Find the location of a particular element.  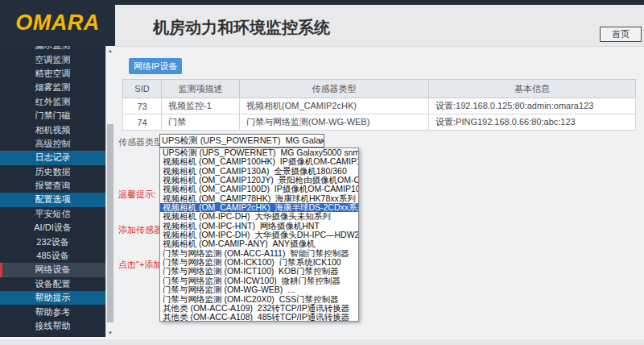

sensor-type-select: UPS检测 (UPS_POWERNET) MG Galaxy5000 s ∨ is located at coordinates (242, 140).